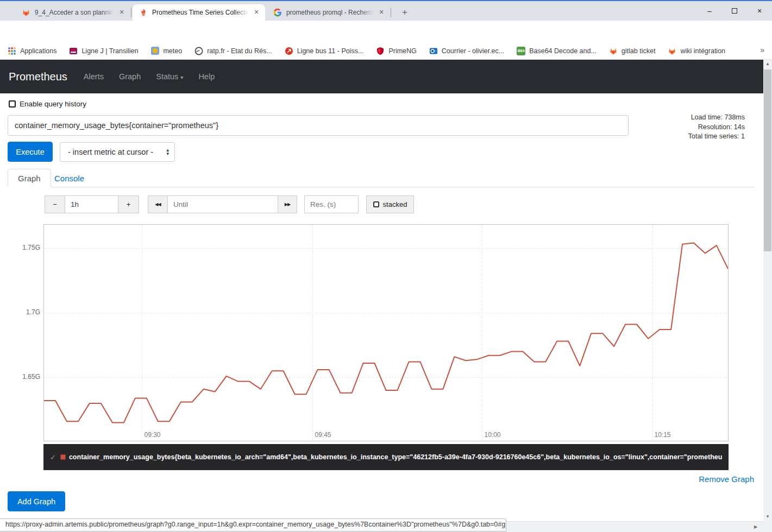  What do you see at coordinates (710, 11) in the screenshot?
I see `window-minimize-button: –` at bounding box center [710, 11].